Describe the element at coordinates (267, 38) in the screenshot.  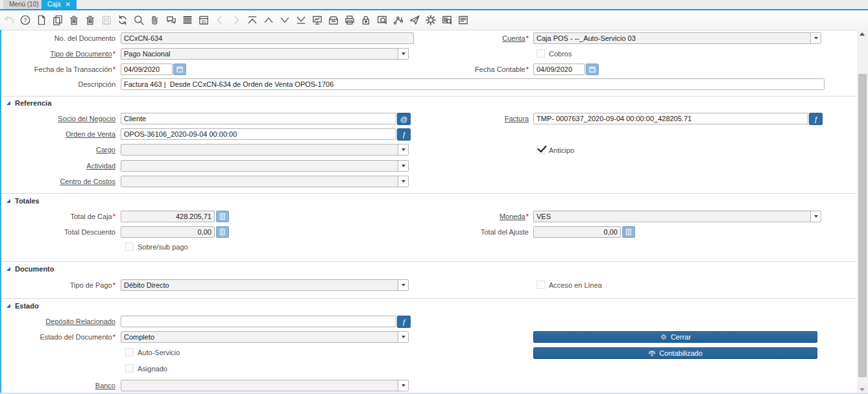
I see `no-documento-input` at that location.